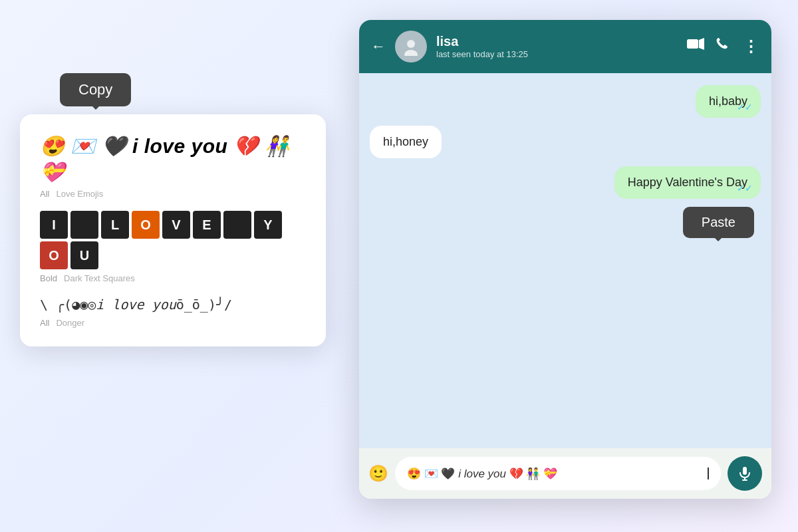 The height and width of the screenshot is (532, 798). What do you see at coordinates (557, 41) in the screenshot?
I see `contact-name: lisa` at bounding box center [557, 41].